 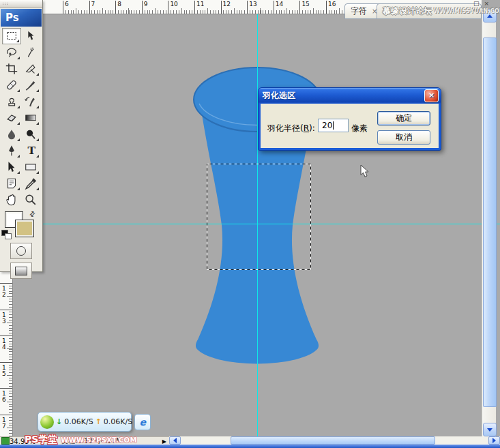 What do you see at coordinates (31, 134) in the screenshot?
I see `dodge-icon` at bounding box center [31, 134].